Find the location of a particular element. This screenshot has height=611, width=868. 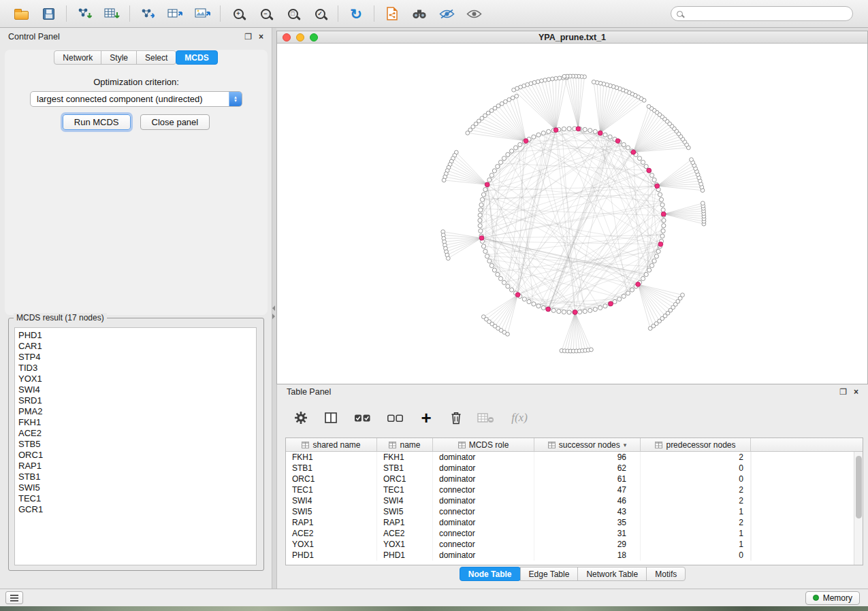

tab-motifs: Motifs is located at coordinates (666, 574).